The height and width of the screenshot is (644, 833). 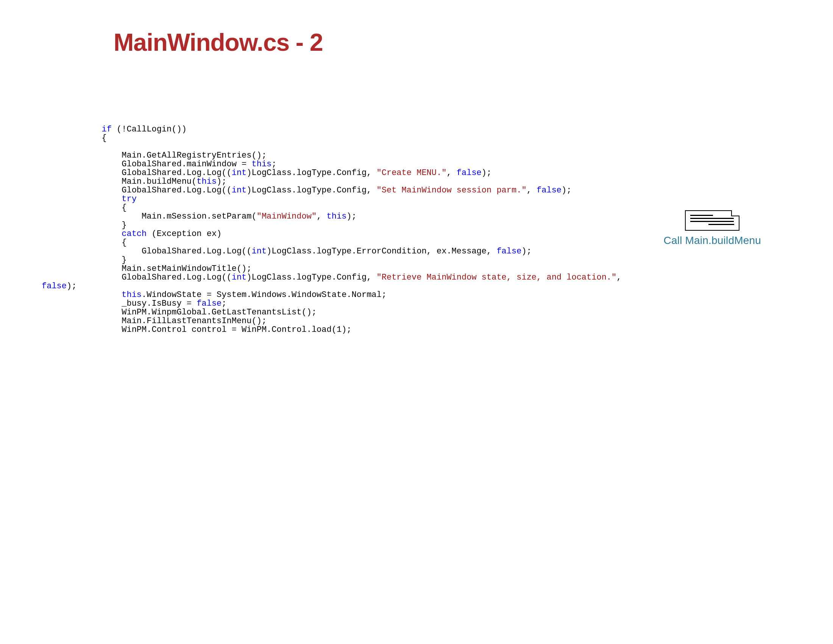 What do you see at coordinates (59, 286) in the screenshot?
I see `code-line: false);` at bounding box center [59, 286].